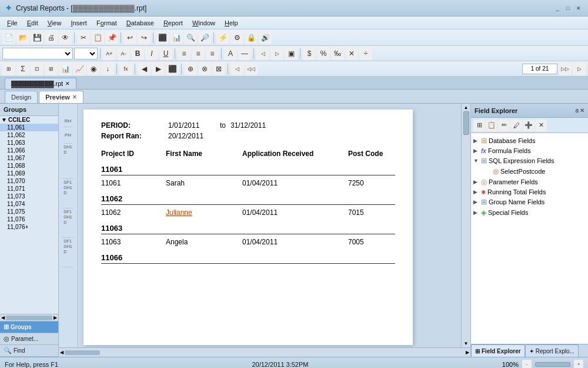 Image resolution: width=588 pixels, height=368 pixels. Describe the element at coordinates (144, 69) in the screenshot. I see `stop-button: ◀` at that location.